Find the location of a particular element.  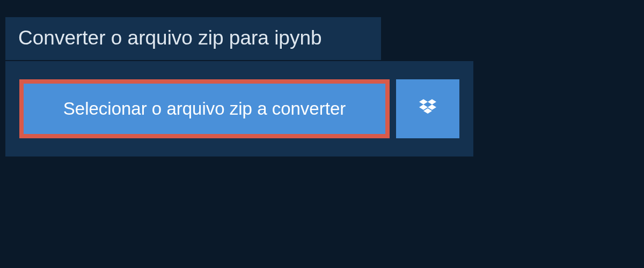

dropbox-button is located at coordinates (428, 109).